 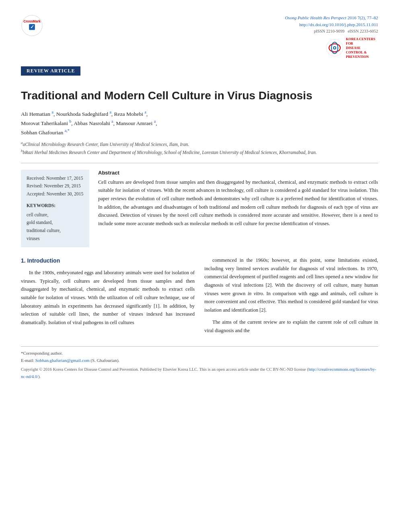 What do you see at coordinates (200, 364) in the screenshot?
I see `footer: *Corresponding author. E-mail: Sobhan.gh…` at bounding box center [200, 364].